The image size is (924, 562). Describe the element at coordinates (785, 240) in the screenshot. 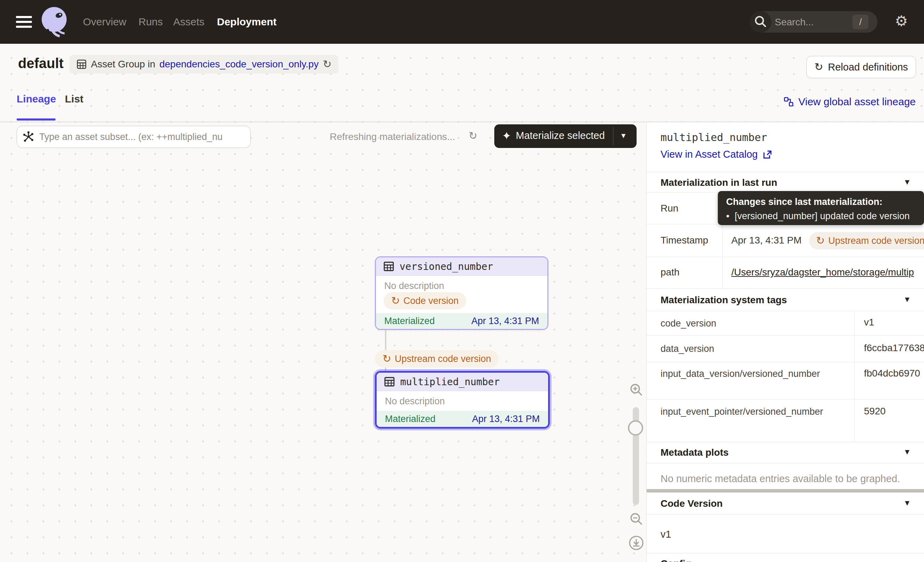

I see `row-timestamp: Timestamp Apr 13, 4:31 PM ↻ Upstream cod…` at that location.